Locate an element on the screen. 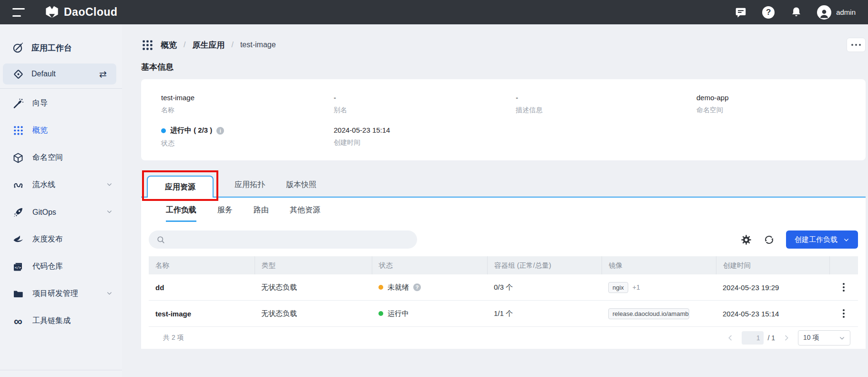 The image size is (868, 377). cube-icon is located at coordinates (18, 158).